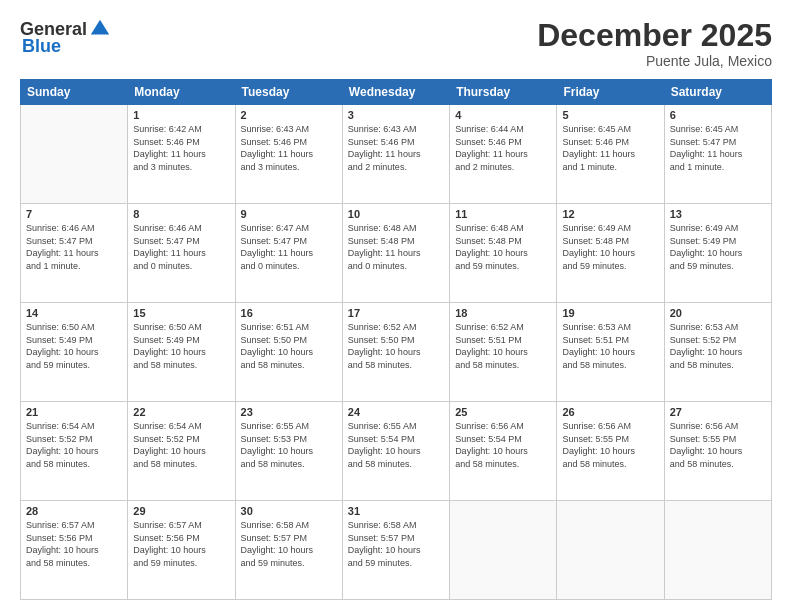 The image size is (792, 612). I want to click on day-number: 9, so click(289, 214).